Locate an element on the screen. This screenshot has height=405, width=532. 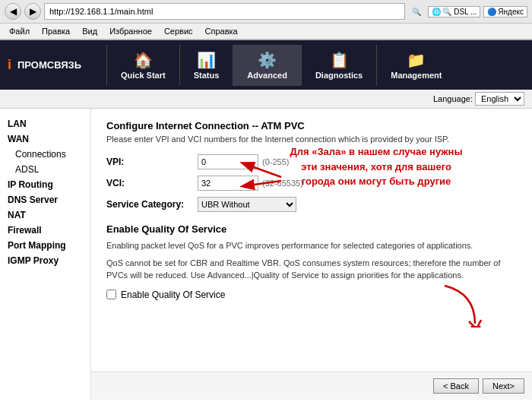
menu-edit: Правка is located at coordinates (56, 31).